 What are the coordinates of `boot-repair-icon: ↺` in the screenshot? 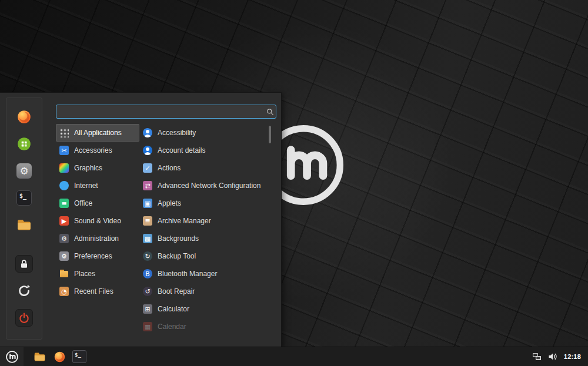 It's located at (148, 291).